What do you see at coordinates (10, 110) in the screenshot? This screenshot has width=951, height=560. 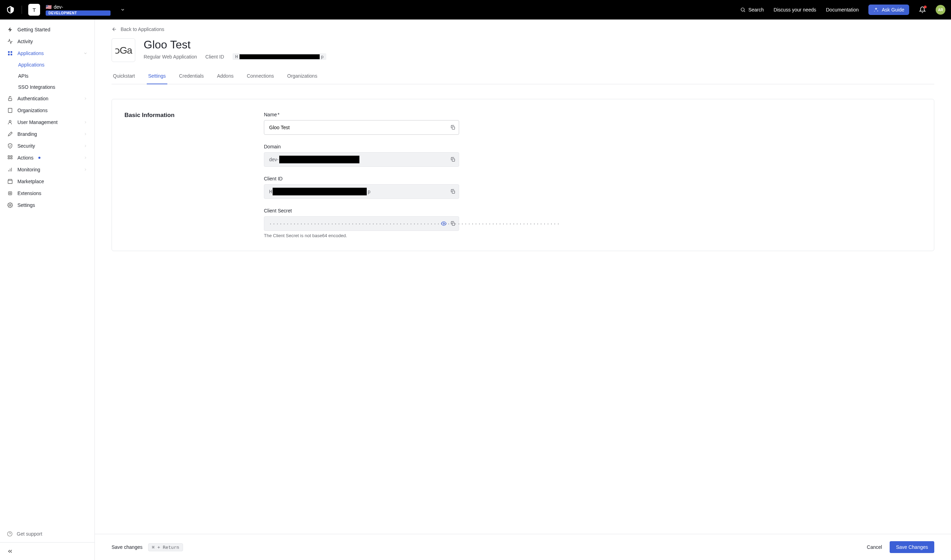 I see `org-icon` at bounding box center [10, 110].